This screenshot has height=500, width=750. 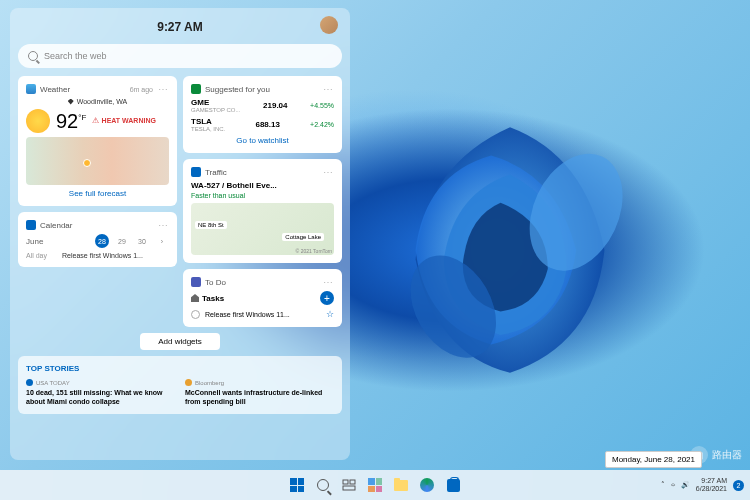 I want to click on warning-icon: ⚠, so click(x=96, y=120).